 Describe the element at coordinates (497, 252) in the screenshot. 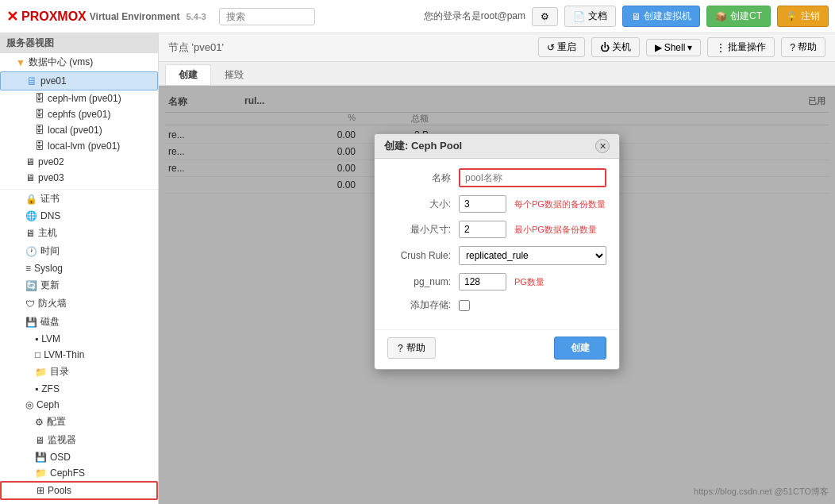

I see `create-ceph-pool-modal: 创建: Ceph Pool ✕ 名称 大小:` at that location.